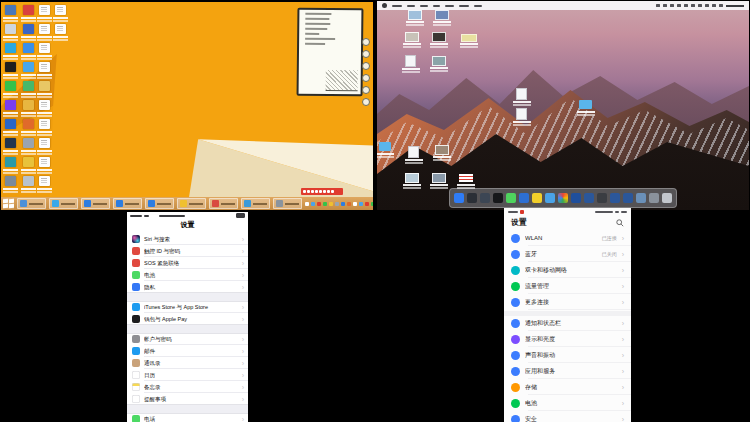  What do you see at coordinates (568, 339) in the screenshot?
I see `settings-row: 显示和亮度 ›` at bounding box center [568, 339].